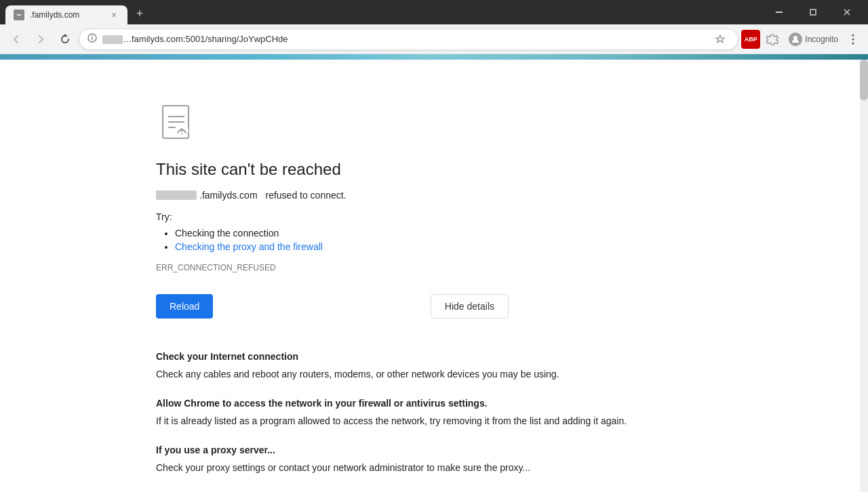  Describe the element at coordinates (205, 39) in the screenshot. I see `url-value: …familyds.com:5001/sharing/JoYwpCHde` at that location.